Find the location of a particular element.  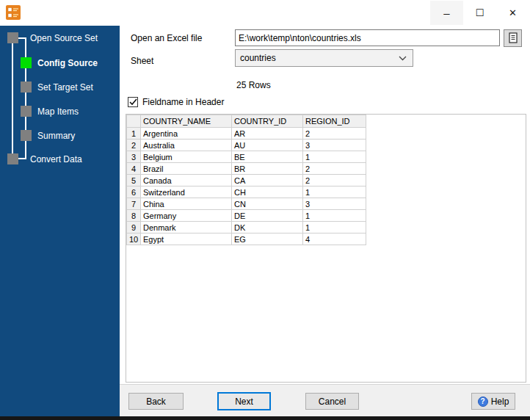

help-button: ? Help is located at coordinates (493, 401).